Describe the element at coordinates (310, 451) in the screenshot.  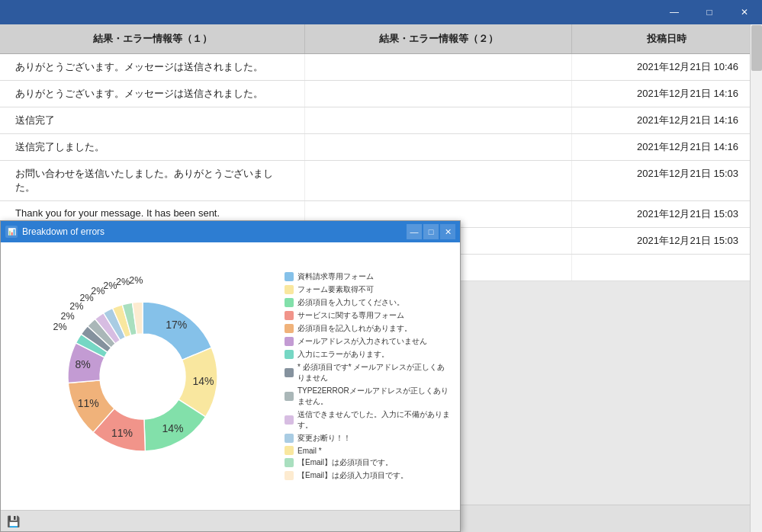
I see `legend-label: Email *` at that location.